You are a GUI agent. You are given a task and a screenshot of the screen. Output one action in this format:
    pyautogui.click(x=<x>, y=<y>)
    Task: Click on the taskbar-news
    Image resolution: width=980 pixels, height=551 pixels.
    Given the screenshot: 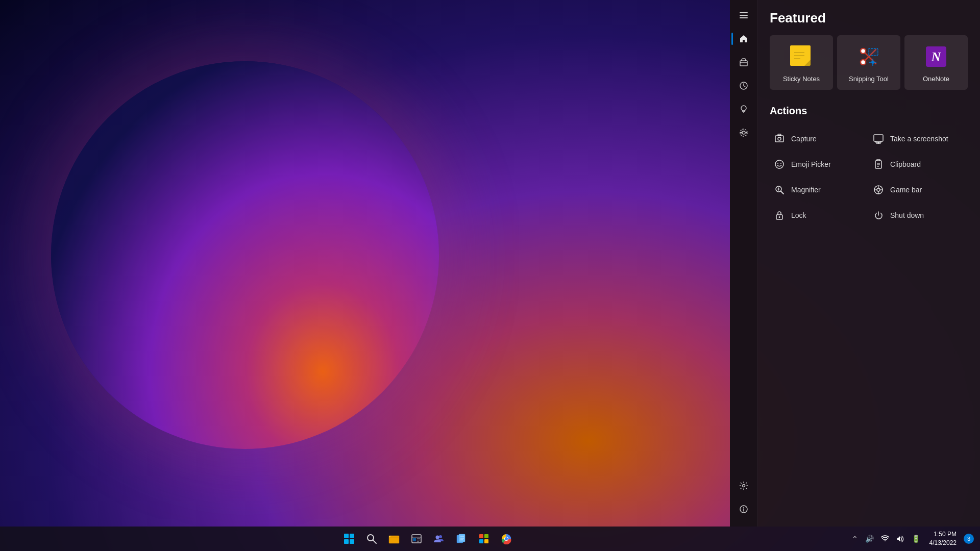 What is the action you would take?
    pyautogui.click(x=416, y=539)
    